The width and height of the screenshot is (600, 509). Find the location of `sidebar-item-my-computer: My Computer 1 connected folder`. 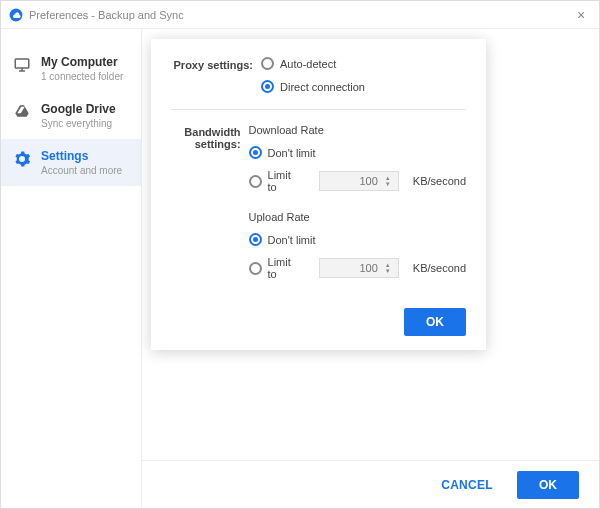

sidebar-item-my-computer: My Computer 1 connected folder is located at coordinates (71, 68).